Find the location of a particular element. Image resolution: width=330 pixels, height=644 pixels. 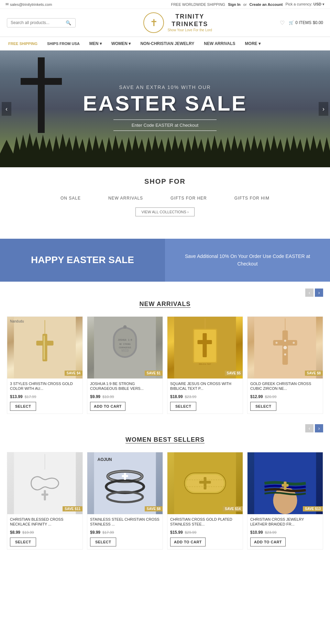

main-nav: FREE SHIPPING SHIPS FROM USA MEN ▾ WOMEN… is located at coordinates (165, 44).